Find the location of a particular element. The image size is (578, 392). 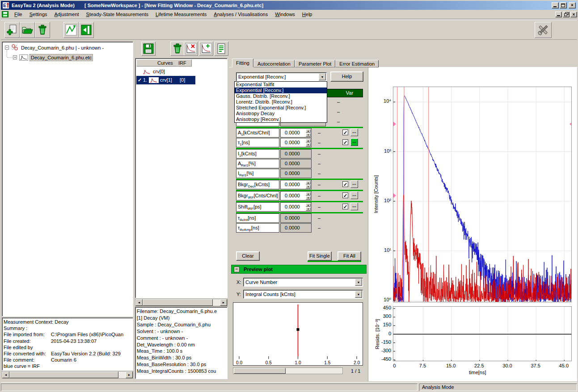

preview-x-combobox: Curve Number ▼ is located at coordinates (303, 282).